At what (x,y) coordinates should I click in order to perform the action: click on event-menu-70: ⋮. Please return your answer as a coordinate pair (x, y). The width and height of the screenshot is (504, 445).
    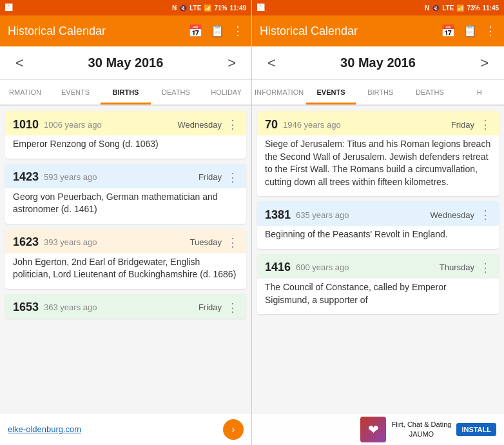
    Looking at the image, I should click on (485, 124).